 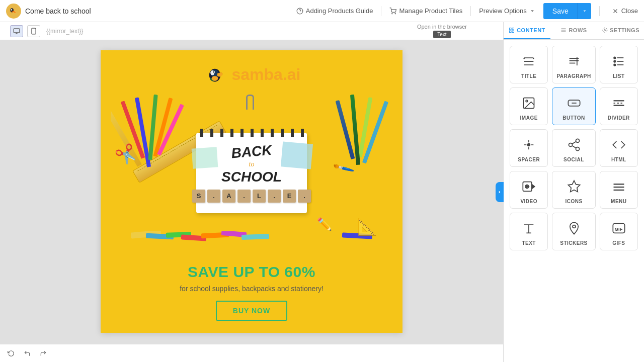 What do you see at coordinates (574, 243) in the screenshot?
I see `content-item-stickers-label: STICKERS` at bounding box center [574, 243].